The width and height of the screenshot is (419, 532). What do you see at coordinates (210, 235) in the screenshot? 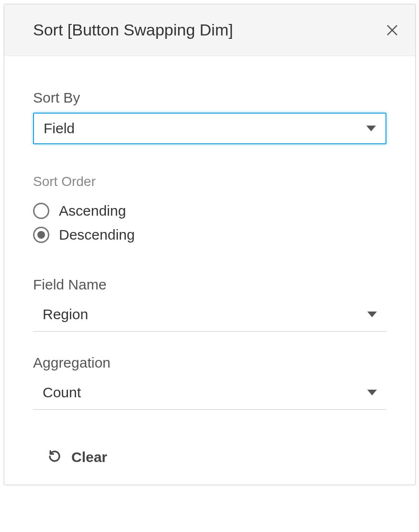
I see `radio-descending: Descending` at bounding box center [210, 235].